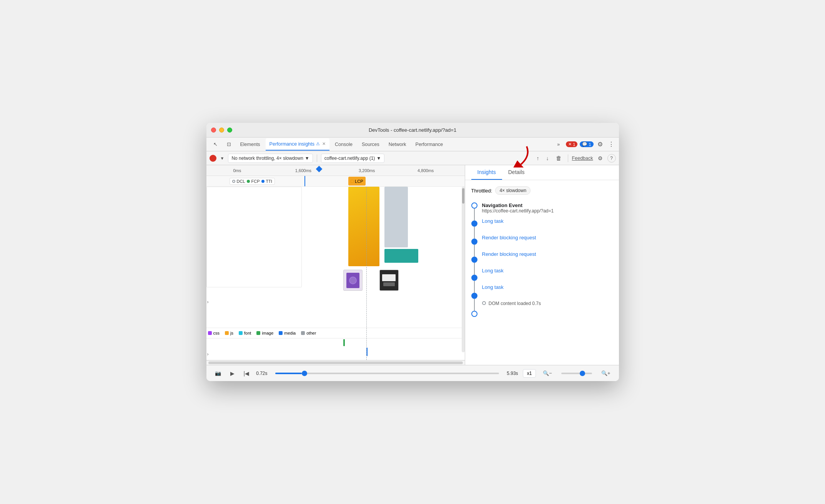  What do you see at coordinates (611, 144) in the screenshot?
I see `devtools-more-button: ⋮` at bounding box center [611, 144].